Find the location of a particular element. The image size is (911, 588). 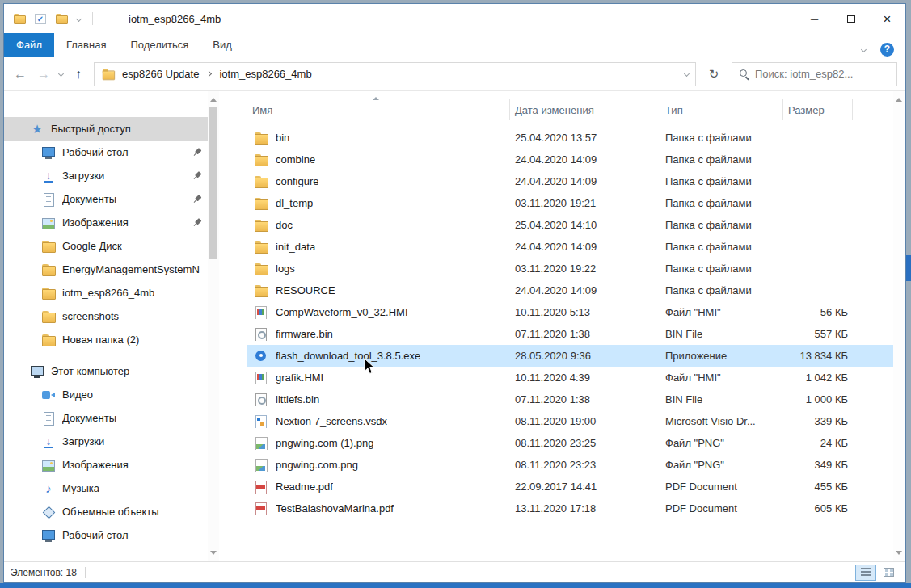

sidebar-item: Новая папка (2) is located at coordinates (106, 339).